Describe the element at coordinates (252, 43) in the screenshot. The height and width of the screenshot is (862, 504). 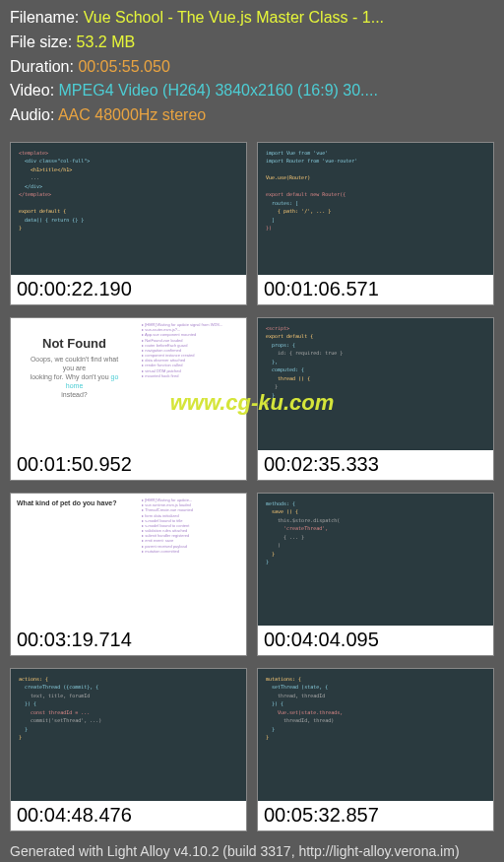
I see `filesize-row: File size: 53.2 MB` at that location.